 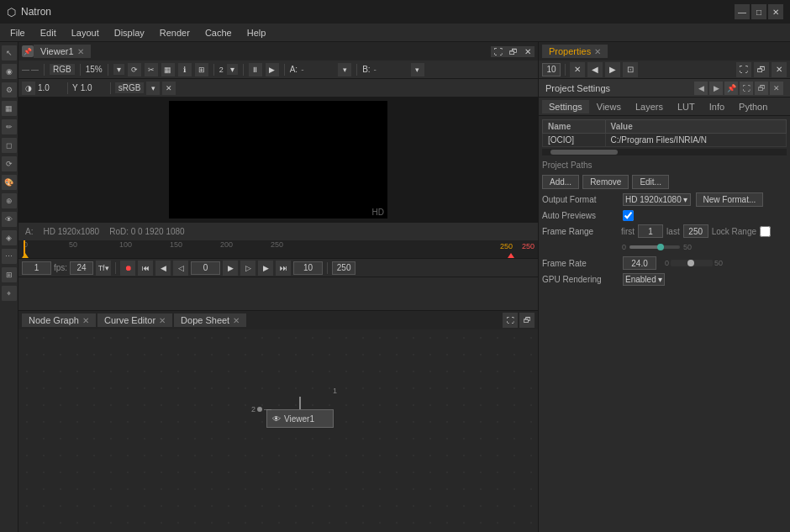 What do you see at coordinates (119, 69) in the screenshot?
I see `zoom-dropdown: ▾` at bounding box center [119, 69].